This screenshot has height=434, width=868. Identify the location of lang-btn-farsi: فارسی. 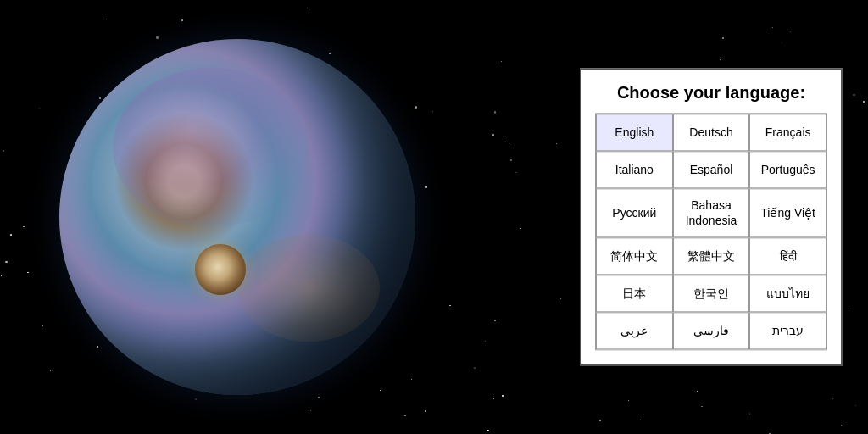
(712, 331).